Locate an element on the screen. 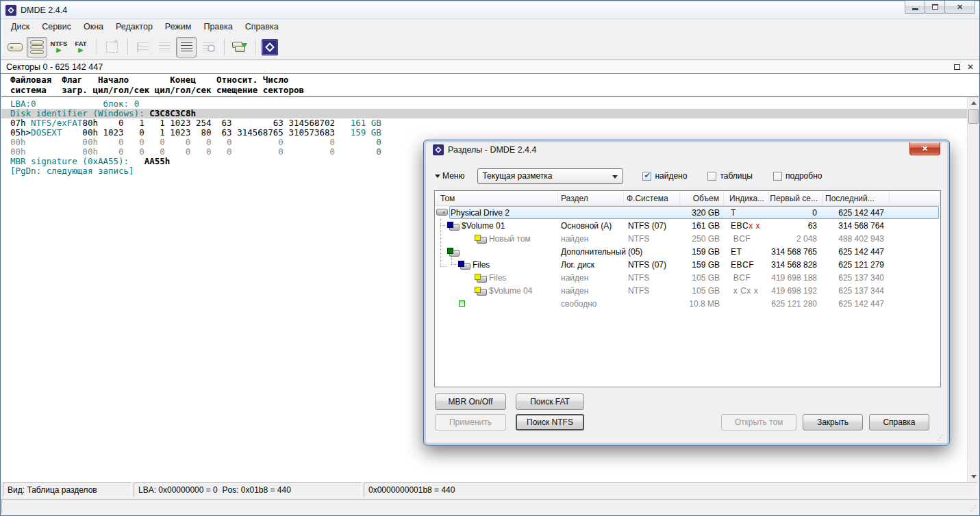 This screenshot has height=516, width=980. menu-edit: Правка is located at coordinates (218, 27).